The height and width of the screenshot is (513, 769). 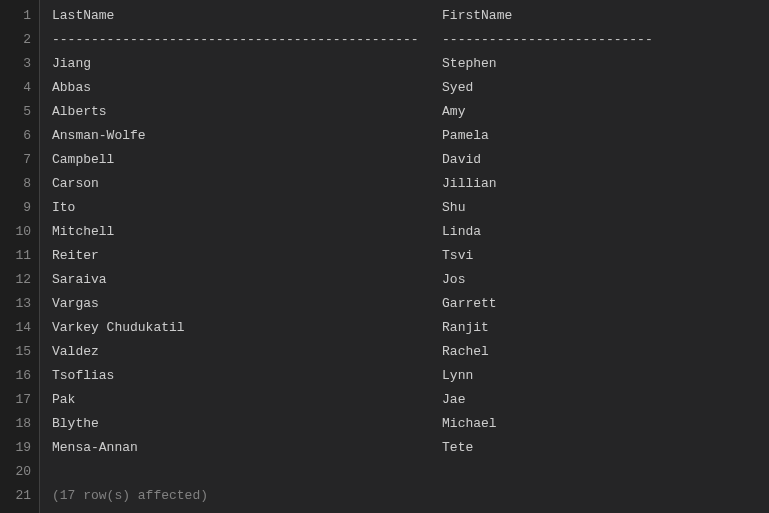 What do you see at coordinates (410, 16) in the screenshot?
I see `result-line: LastName FirstName` at bounding box center [410, 16].